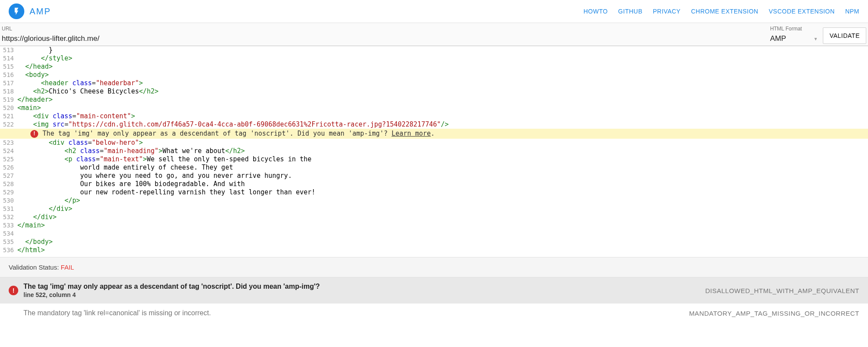  I want to click on code-line: 536</html>, so click(434, 250).